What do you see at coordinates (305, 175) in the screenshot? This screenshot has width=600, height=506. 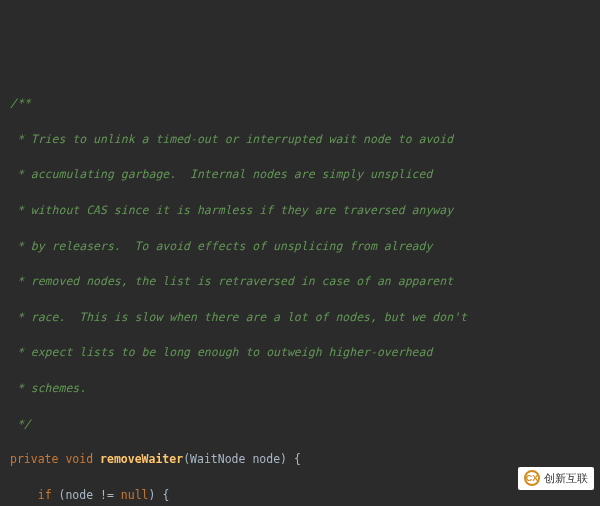 I see `javadoc-line: * accumulating garbage. Internal nodes a…` at bounding box center [305, 175].